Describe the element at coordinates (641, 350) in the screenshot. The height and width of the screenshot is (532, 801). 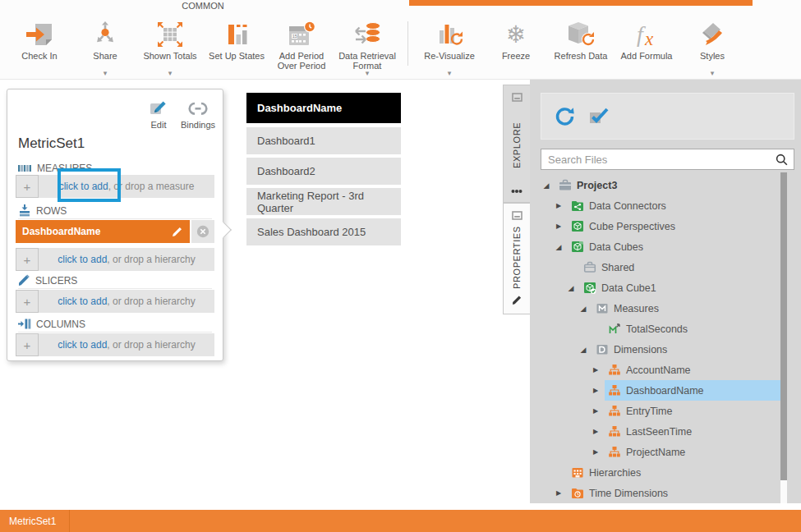
I see `tree-item-label: Dimensions` at that location.